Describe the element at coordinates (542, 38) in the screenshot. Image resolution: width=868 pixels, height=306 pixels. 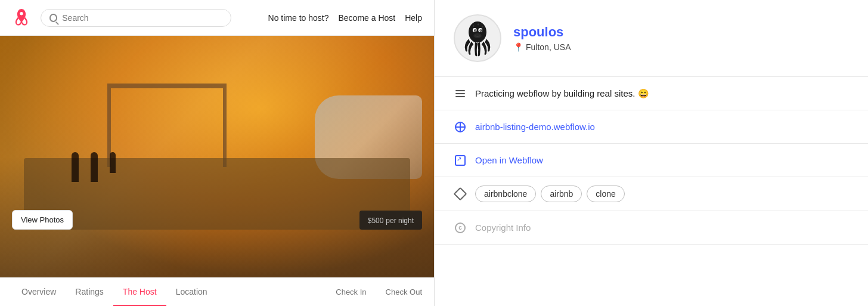
I see `profile-info: spoulos 📍 Fulton, USA` at that location.